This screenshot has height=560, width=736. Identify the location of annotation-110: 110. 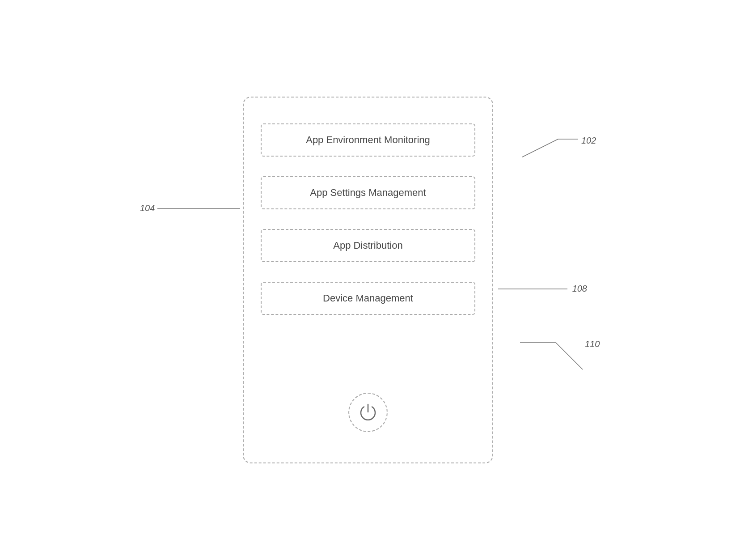
(558, 356).